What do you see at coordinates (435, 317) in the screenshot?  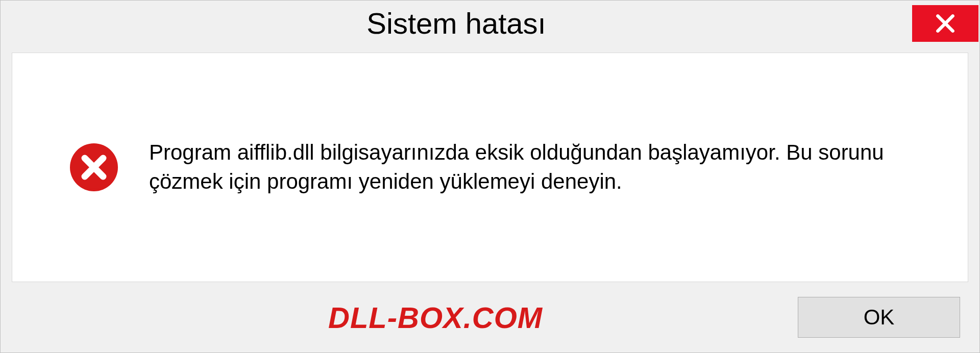 I see `watermark-text: DLL-BOX.COM` at bounding box center [435, 317].